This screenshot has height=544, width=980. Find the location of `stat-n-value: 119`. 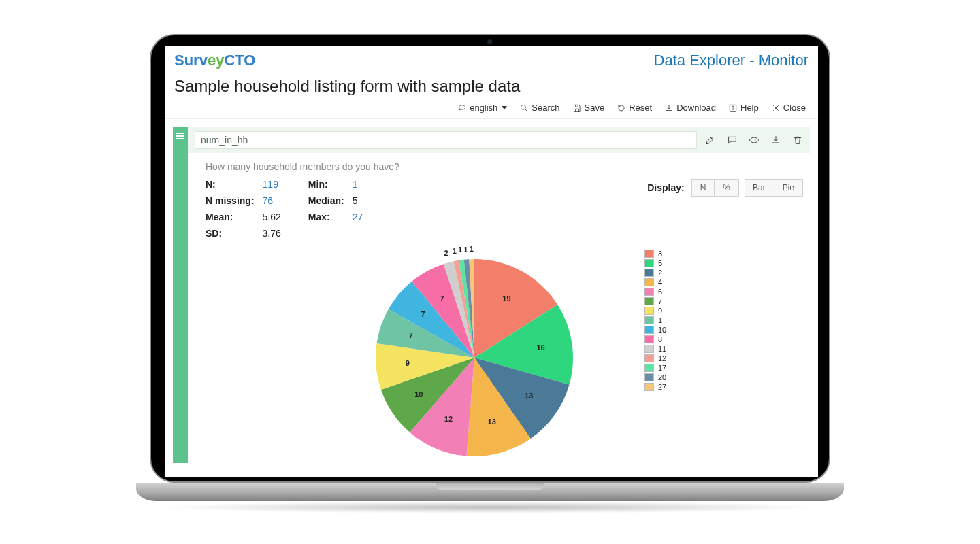

stat-n-value: 119 is located at coordinates (272, 184).